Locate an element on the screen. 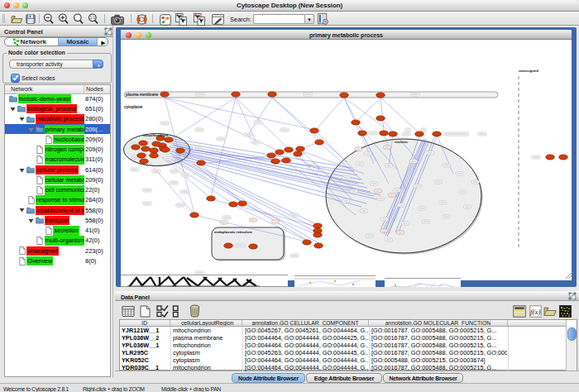 The height and width of the screenshot is (392, 579). svg-text: mitochondrion is located at coordinates (156, 136).